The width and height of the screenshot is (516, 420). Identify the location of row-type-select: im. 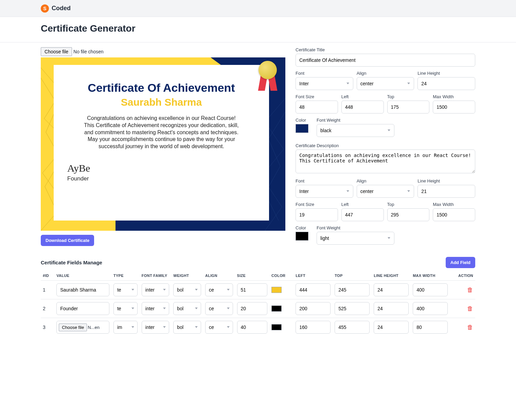
(126, 327).